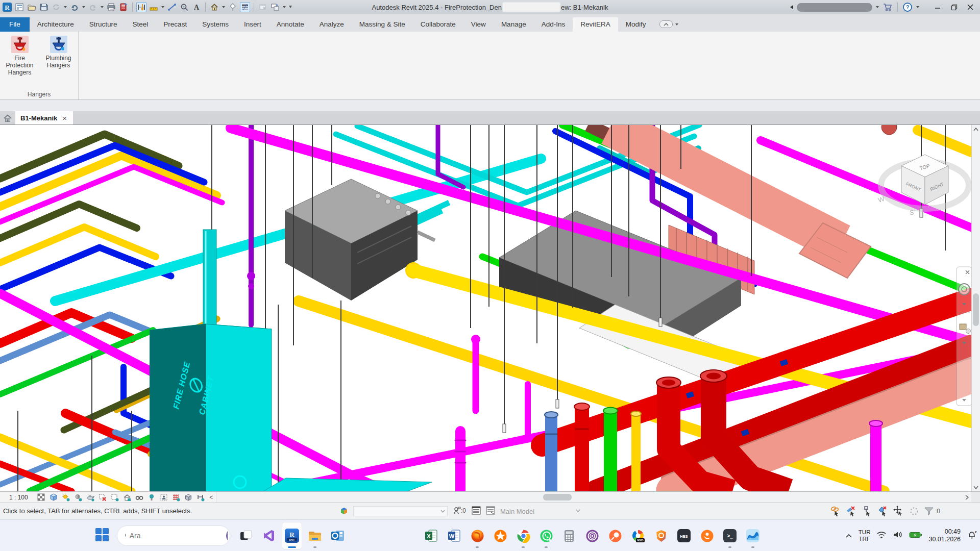  Describe the element at coordinates (32, 7) in the screenshot. I see `open-file-icon` at that location.